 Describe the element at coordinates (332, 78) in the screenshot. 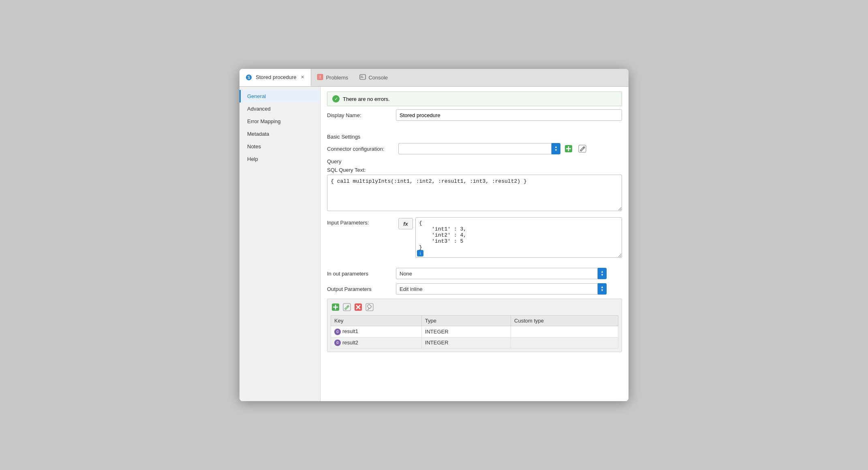

I see `tab-problems: ! Problems` at that location.